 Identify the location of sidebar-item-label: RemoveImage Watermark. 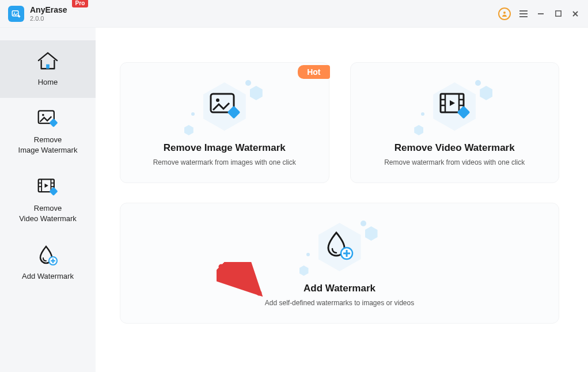
(48, 145).